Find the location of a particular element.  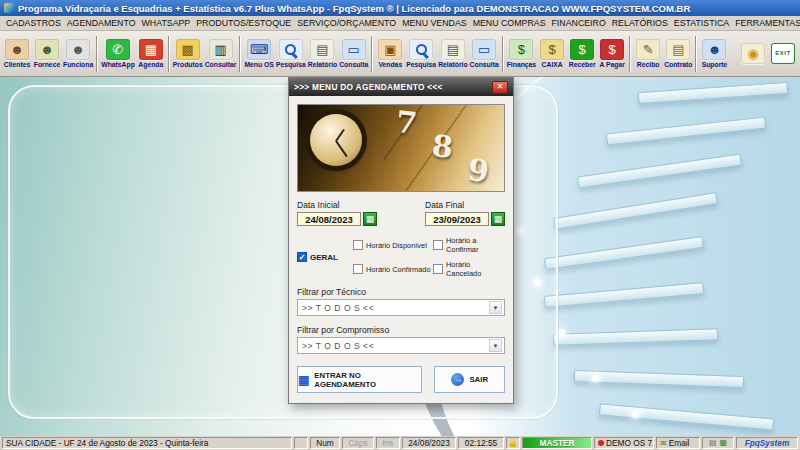

consulta-vendas-button: ▭Consulta is located at coordinates (484, 54).